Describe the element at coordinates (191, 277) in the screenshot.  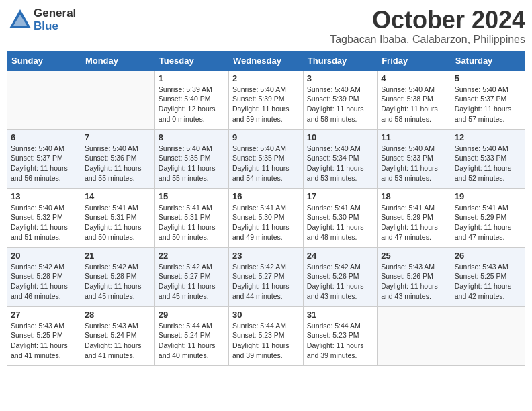
I see `calendar-cell: 22Sunrise: 5:42 AM Sunset: 5:27 PM Dayli…` at that location.